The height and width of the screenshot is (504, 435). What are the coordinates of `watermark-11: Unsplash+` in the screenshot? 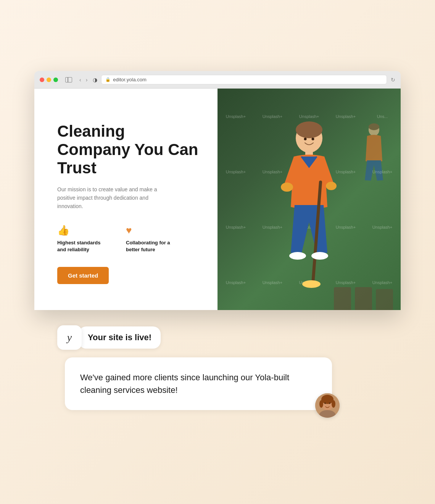 It's located at (236, 227).